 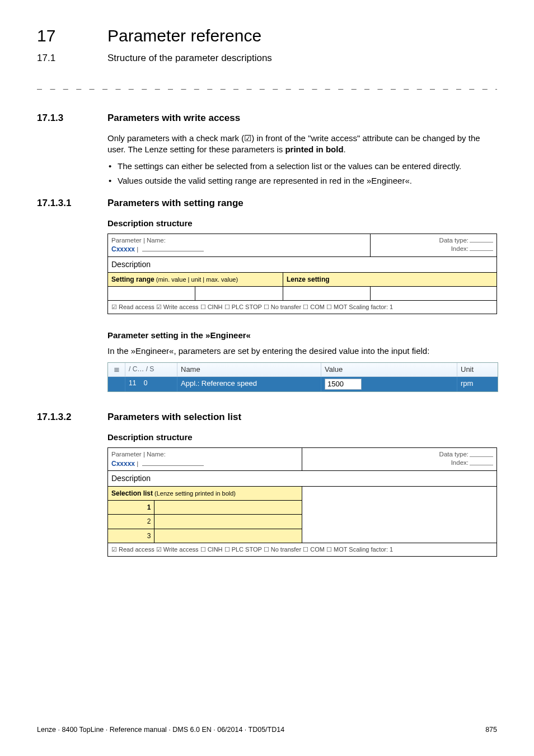 What do you see at coordinates (62, 36) in the screenshot?
I see `chapter-number: 17` at bounding box center [62, 36].